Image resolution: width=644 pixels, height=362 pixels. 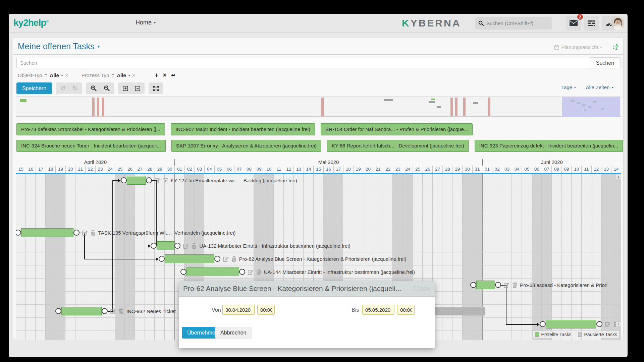 I want to click on overview-viewport-window, so click(x=591, y=107).